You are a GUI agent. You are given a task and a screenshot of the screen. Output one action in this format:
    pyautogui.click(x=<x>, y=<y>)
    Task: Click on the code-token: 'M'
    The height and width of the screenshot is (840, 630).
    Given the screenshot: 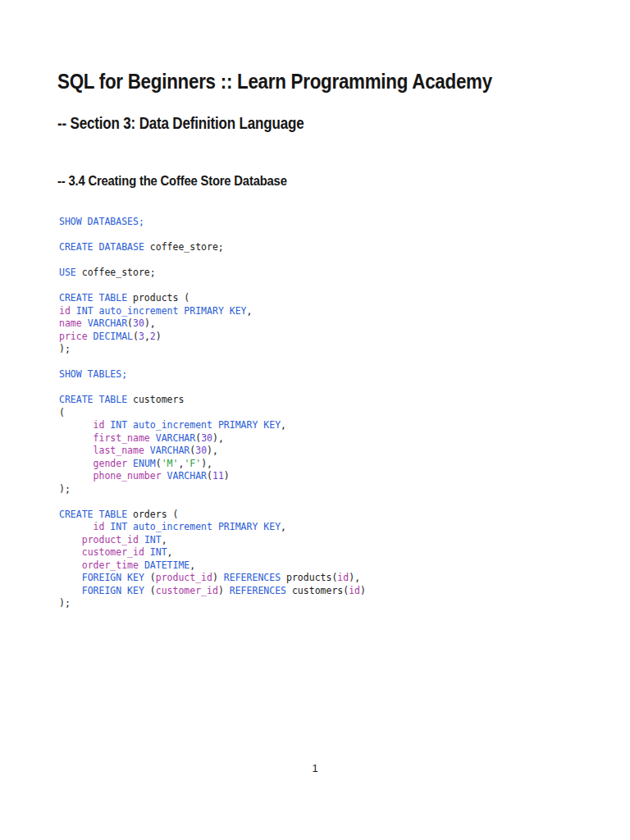 What is the action you would take?
    pyautogui.click(x=171, y=463)
    